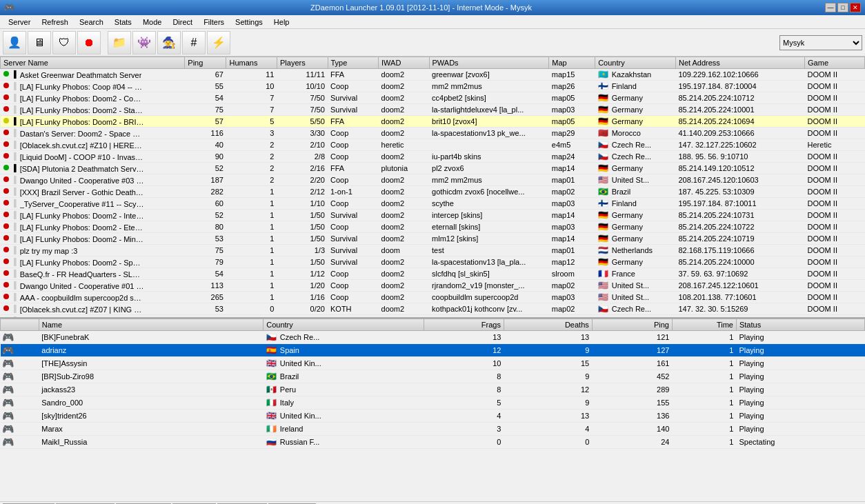 The width and height of the screenshot is (865, 504). Describe the element at coordinates (353, 63) in the screenshot. I see `col-header-type: Type` at that location.